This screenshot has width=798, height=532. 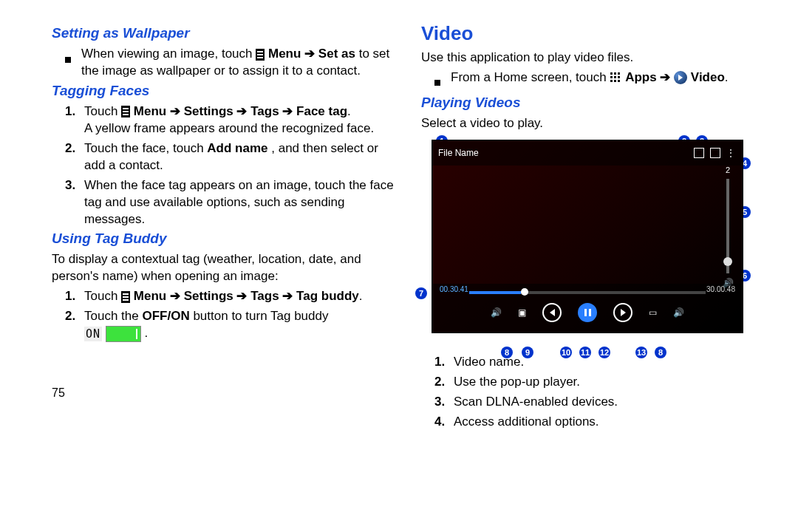 What do you see at coordinates (587, 293) in the screenshot?
I see `progress-bar` at bounding box center [587, 293].